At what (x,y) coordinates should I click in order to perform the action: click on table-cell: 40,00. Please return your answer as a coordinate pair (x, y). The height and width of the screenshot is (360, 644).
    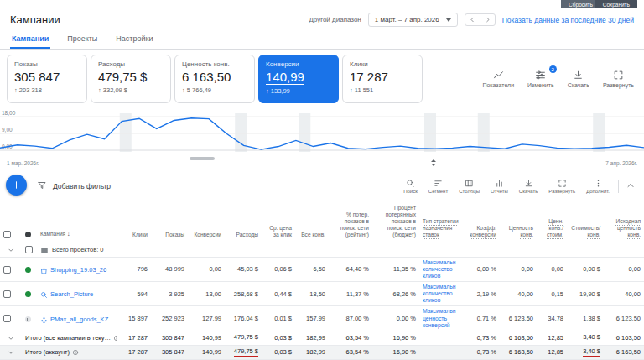
    Looking at the image, I should click on (518, 294).